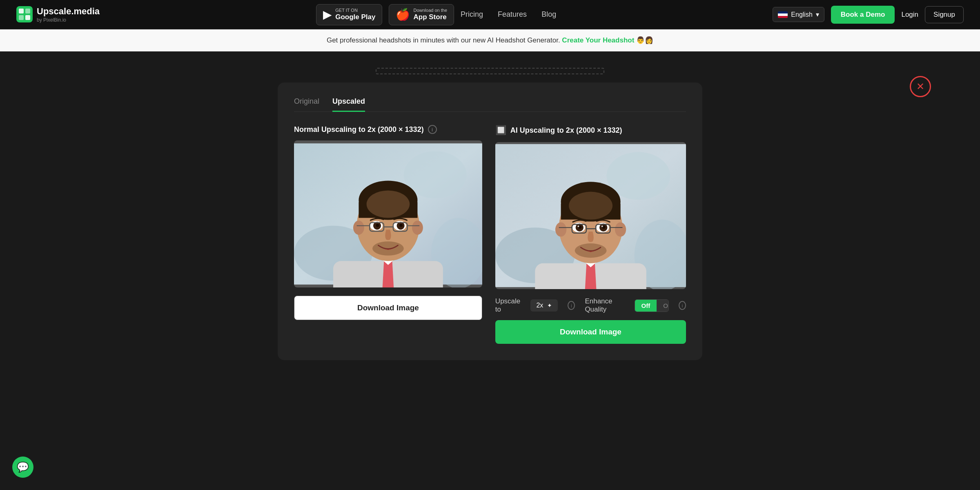  Describe the element at coordinates (327, 15) in the screenshot. I see `google-play-icon: ▶` at that location.